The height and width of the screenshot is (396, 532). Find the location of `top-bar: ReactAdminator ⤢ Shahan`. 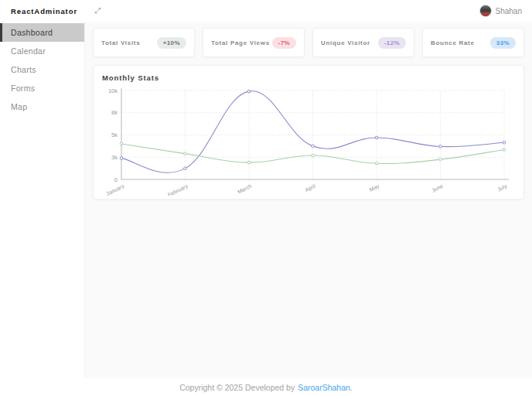

top-bar: ReactAdminator ⤢ Shahan is located at coordinates (266, 11).